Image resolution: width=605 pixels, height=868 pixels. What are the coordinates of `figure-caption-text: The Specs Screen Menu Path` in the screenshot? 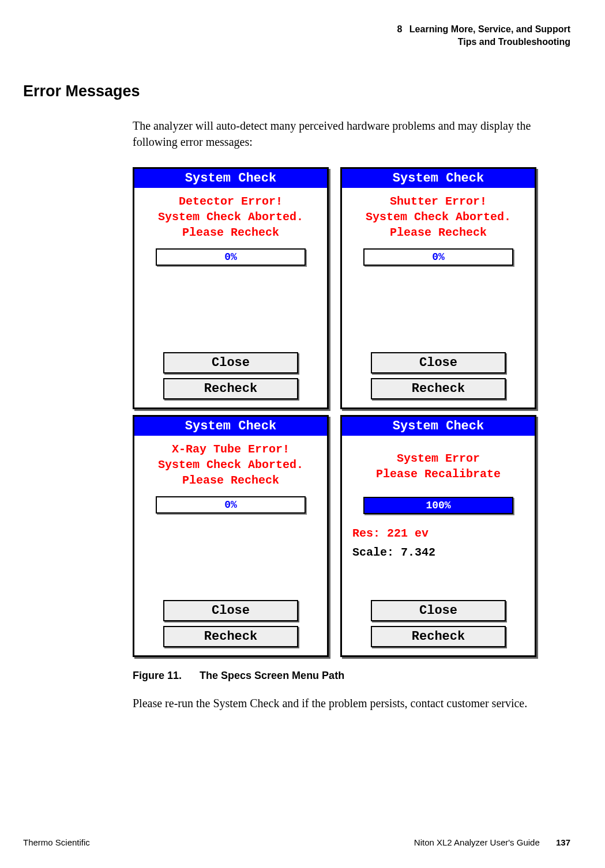 It's located at (272, 675).